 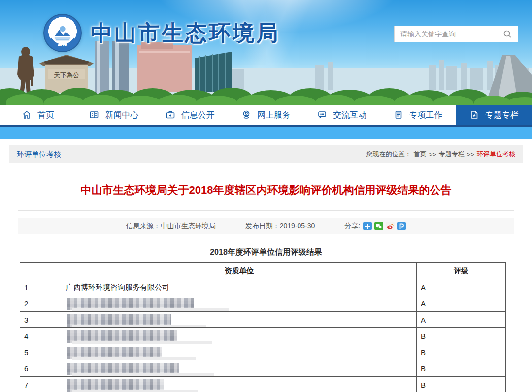 I want to click on online-service-icon, so click(x=246, y=115).